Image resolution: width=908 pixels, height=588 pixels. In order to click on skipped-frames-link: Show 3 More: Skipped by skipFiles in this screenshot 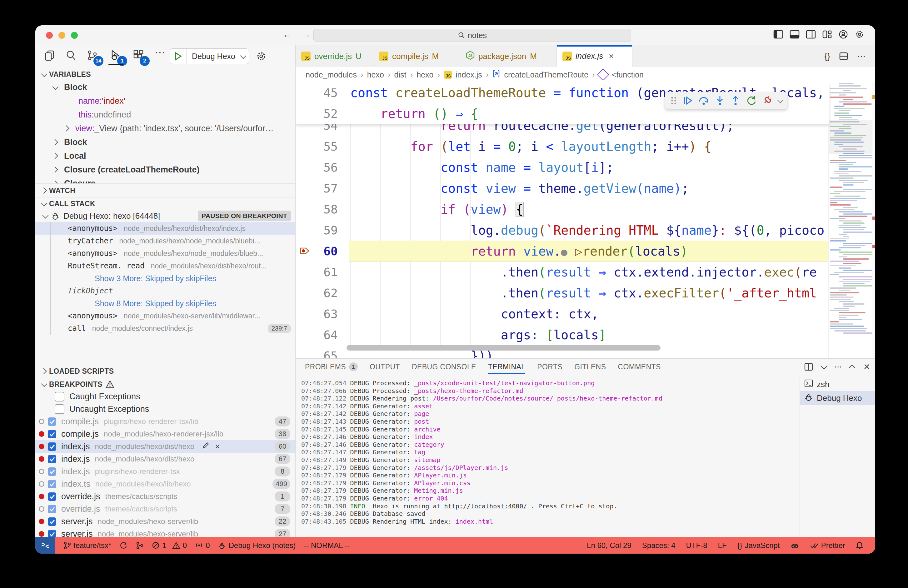, I will do `click(156, 279)`.